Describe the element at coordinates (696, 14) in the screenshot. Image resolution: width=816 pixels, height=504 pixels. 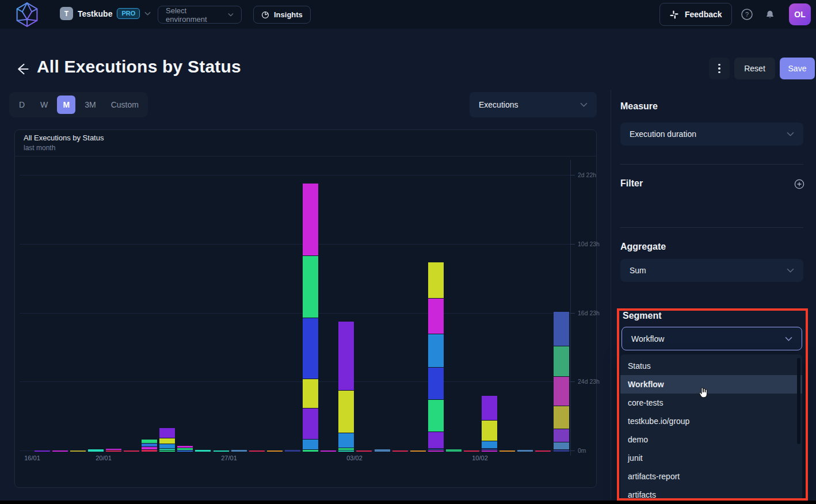
I see `feedback-button: Feedback` at that location.